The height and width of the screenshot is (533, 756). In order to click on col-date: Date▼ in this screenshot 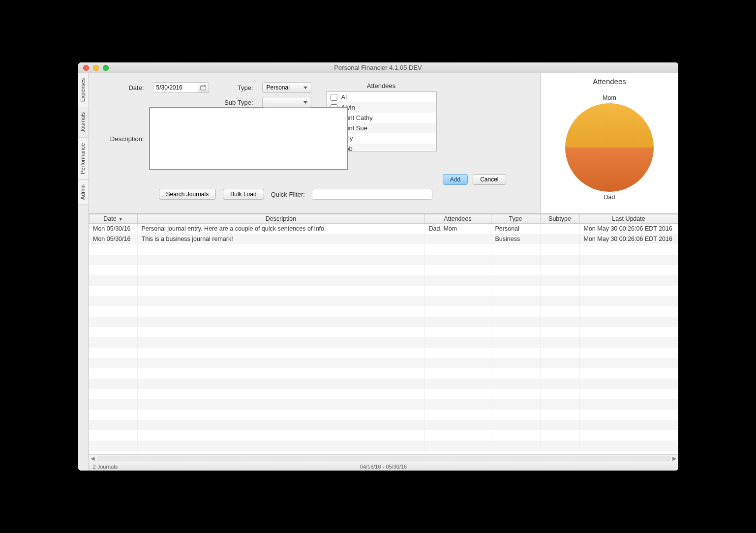, I will do `click(113, 219)`.